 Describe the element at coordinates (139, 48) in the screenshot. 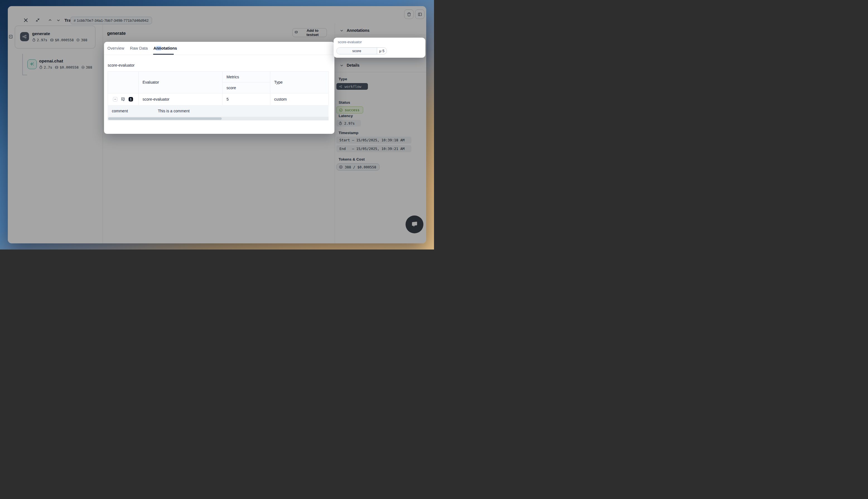

I see `tab-raw-data: Raw Data` at that location.